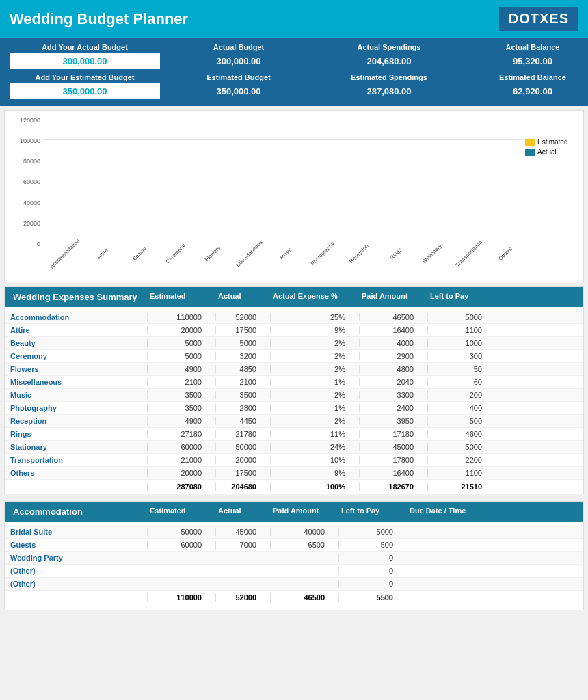  I want to click on legend-actual: Actual, so click(551, 152).